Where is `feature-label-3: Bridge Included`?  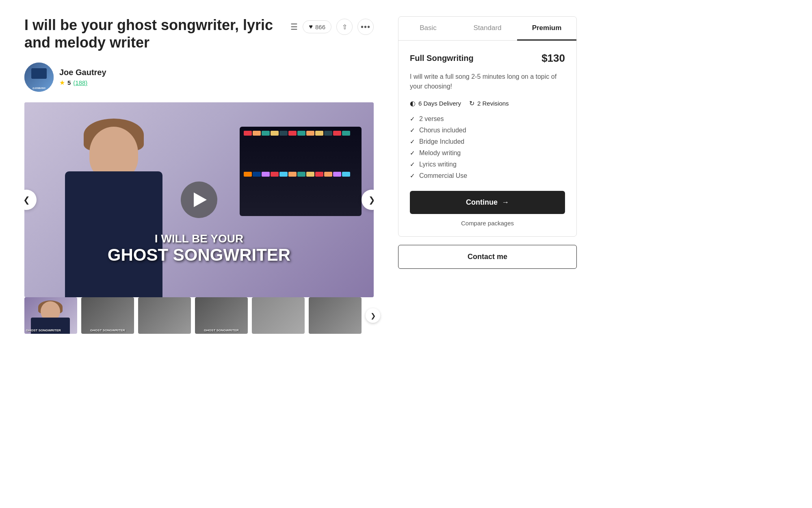
feature-label-3: Bridge Included is located at coordinates (442, 142).